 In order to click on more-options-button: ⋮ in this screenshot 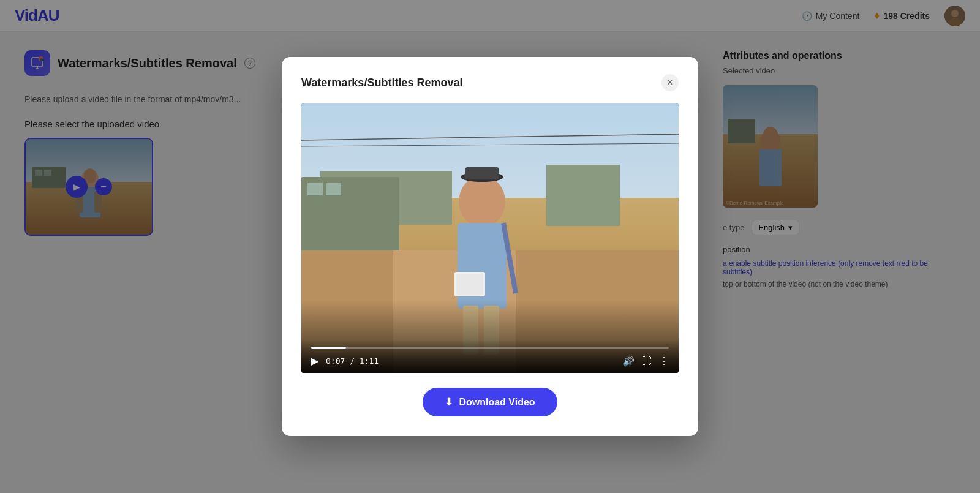, I will do `click(664, 361)`.